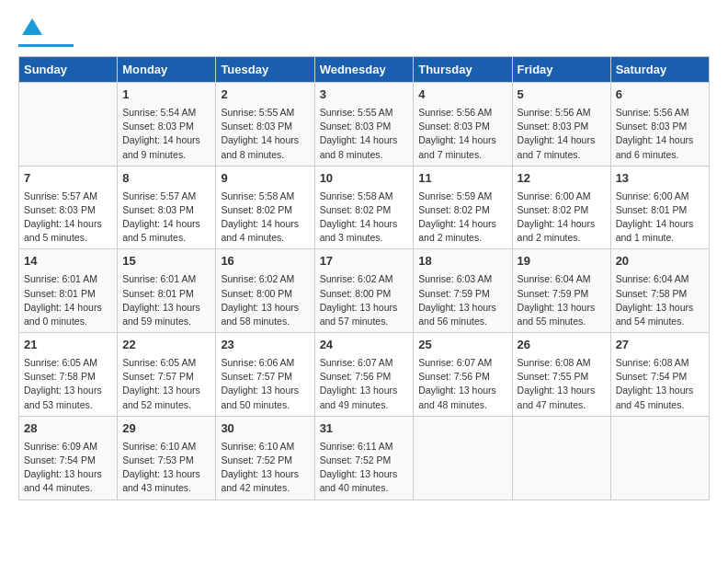 This screenshot has height=563, width=728. Describe the element at coordinates (660, 237) in the screenshot. I see `day-info: and 1 minute.` at that location.